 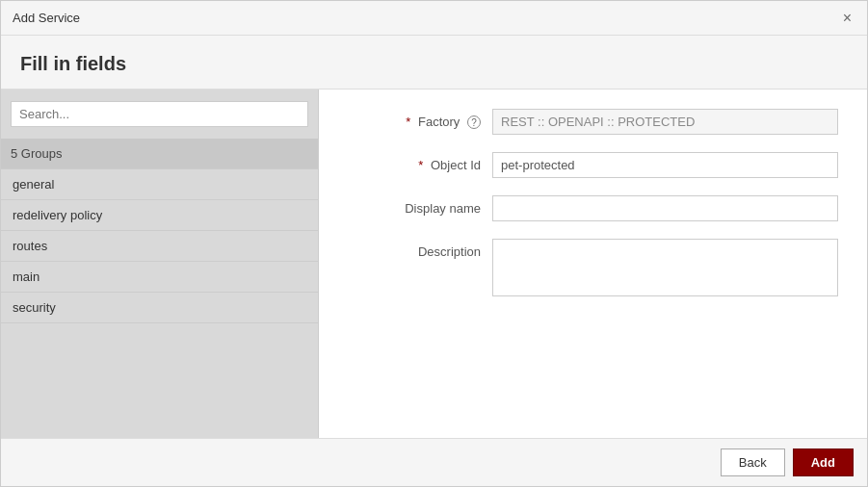 I want to click on search-input, so click(x=160, y=114).